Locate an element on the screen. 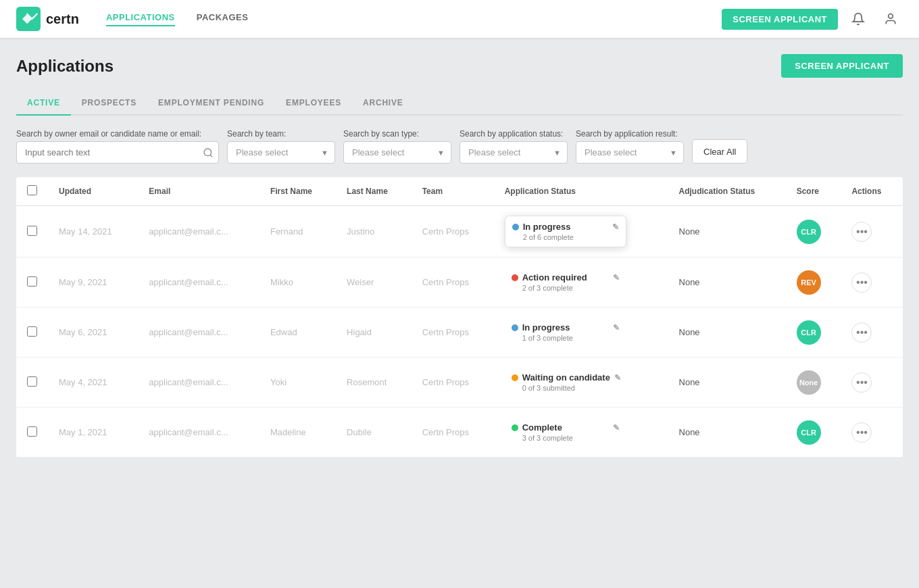  header-adj-status: Adjudication Status is located at coordinates (727, 192).